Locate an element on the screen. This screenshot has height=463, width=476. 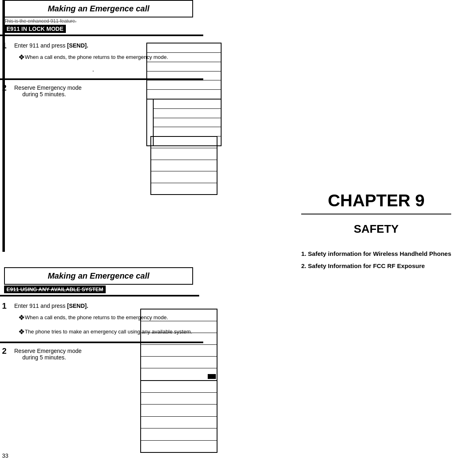
section2-step2-text: Reserve Emergency mode is located at coordinates (48, 351).